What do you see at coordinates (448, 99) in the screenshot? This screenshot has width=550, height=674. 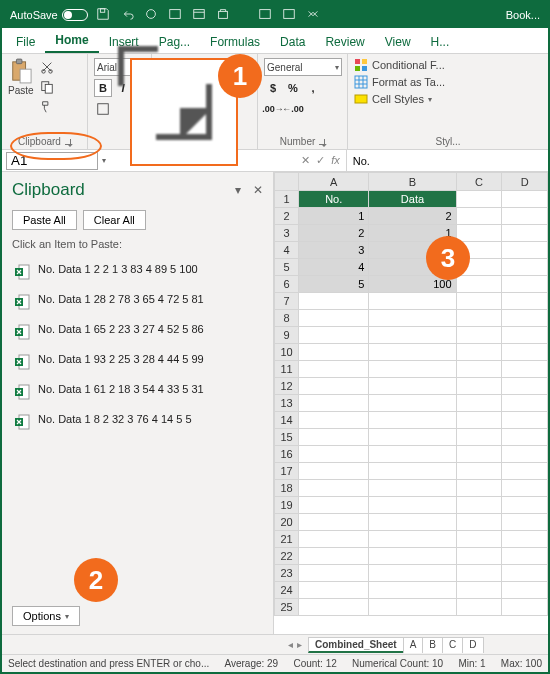 I see `cell-styles-button: Cell Styles▾` at bounding box center [448, 99].